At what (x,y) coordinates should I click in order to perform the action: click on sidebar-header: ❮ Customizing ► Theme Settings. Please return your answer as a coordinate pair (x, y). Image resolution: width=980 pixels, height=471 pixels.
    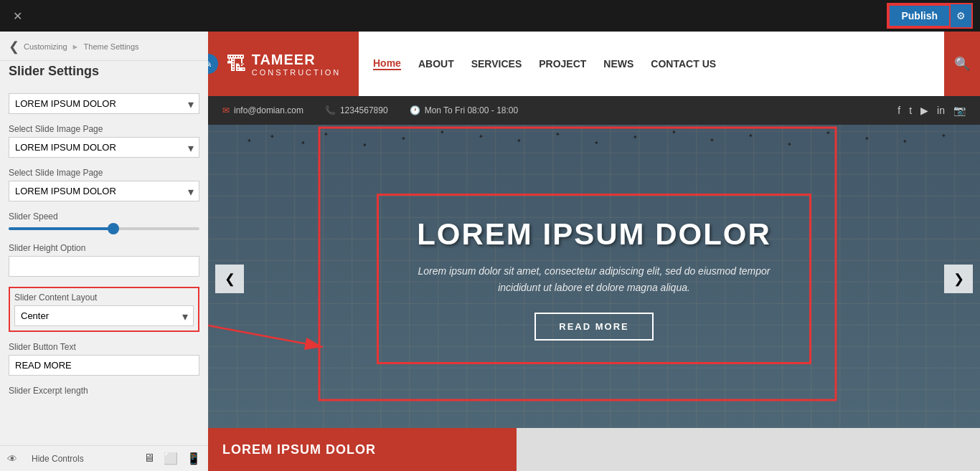
    Looking at the image, I should click on (104, 46).